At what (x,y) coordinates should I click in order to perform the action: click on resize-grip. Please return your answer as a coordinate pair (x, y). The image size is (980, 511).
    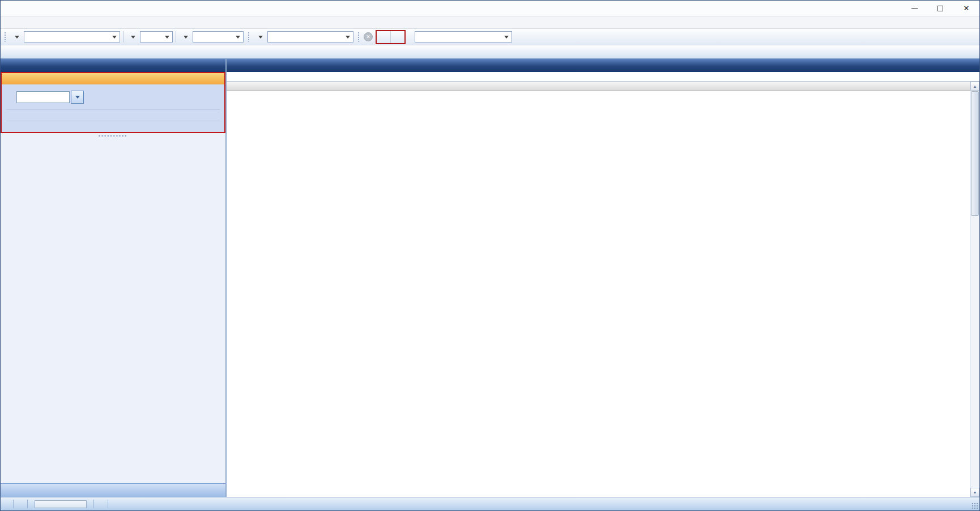
    Looking at the image, I should click on (975, 506).